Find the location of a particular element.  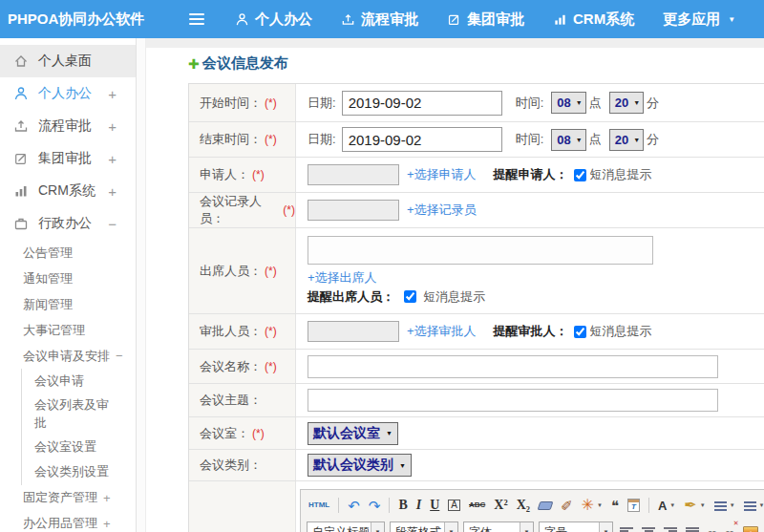

font-family-select: 字体▼ is located at coordinates (499, 527).